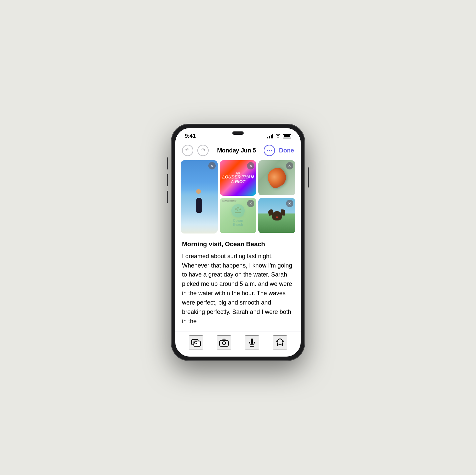 Image resolution: width=476 pixels, height=475 pixels. What do you see at coordinates (238, 285) in the screenshot?
I see `note-content: Morning visit, Ocean Beach I dreamed abo…` at bounding box center [238, 285].